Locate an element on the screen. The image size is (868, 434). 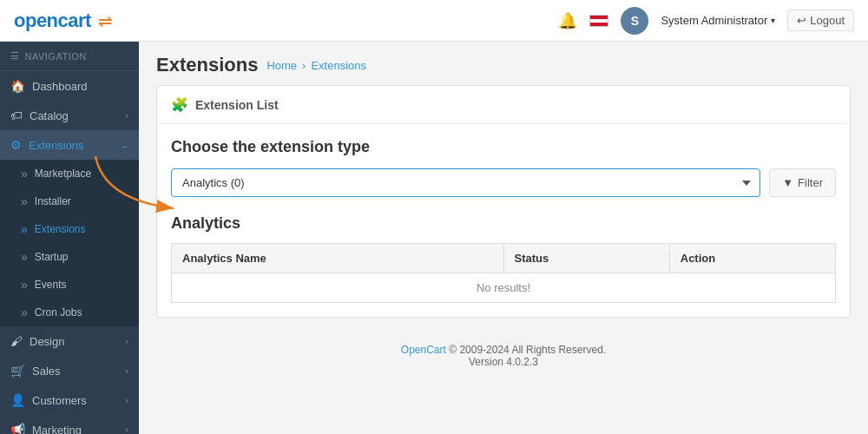
sidebar-item-customers: 👤 Customers › is located at coordinates (69, 400).